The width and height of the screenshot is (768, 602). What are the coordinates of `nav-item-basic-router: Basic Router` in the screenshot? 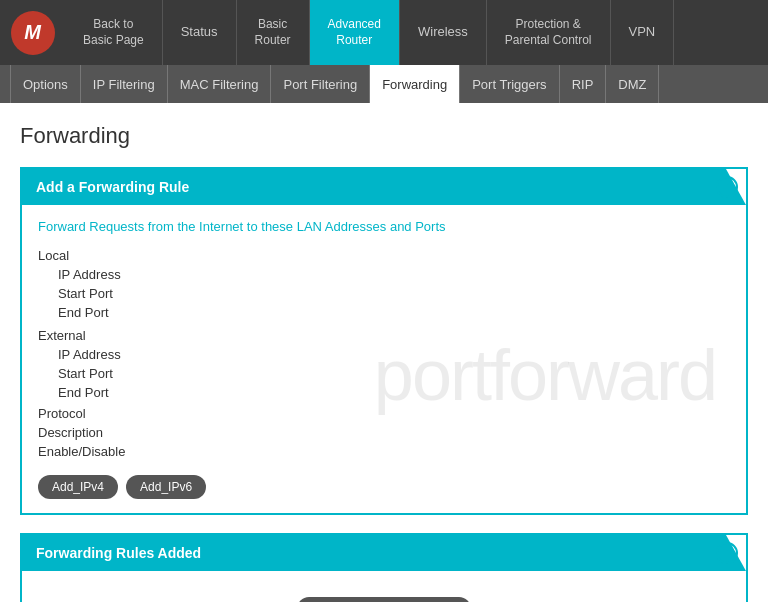 It's located at (274, 32).